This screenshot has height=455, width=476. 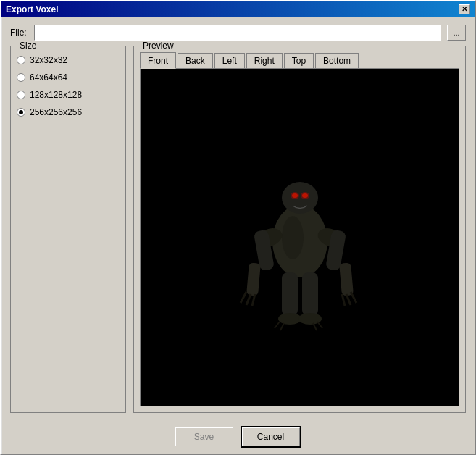 I want to click on preview-tabs: Front Back Left Right Top Bottom, so click(x=300, y=60).